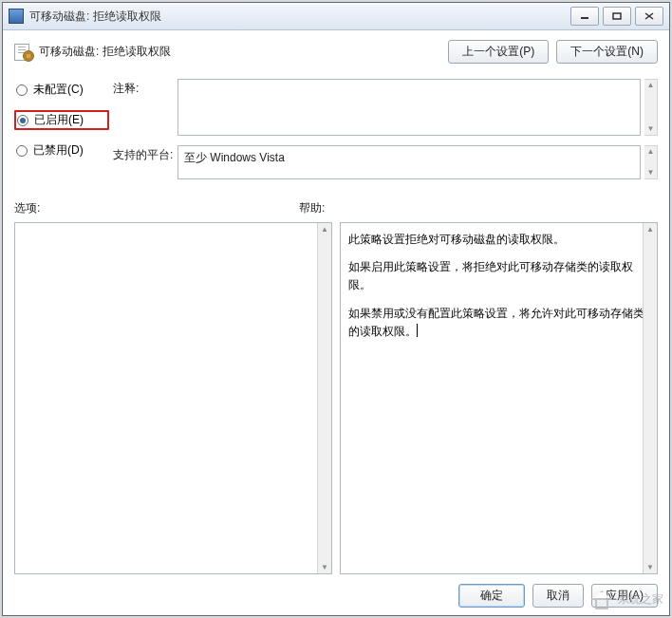 The image size is (672, 618). I want to click on minimize-button, so click(585, 16).